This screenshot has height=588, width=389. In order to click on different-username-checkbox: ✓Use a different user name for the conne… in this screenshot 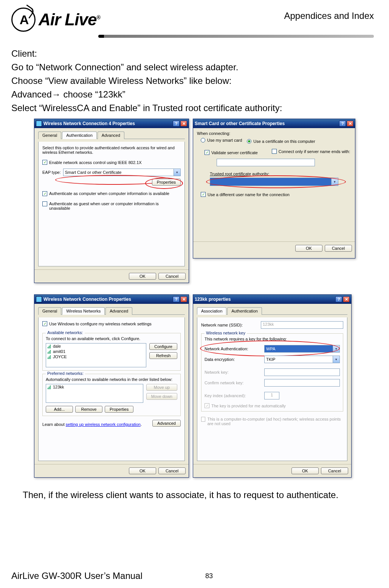, I will do `click(245, 194)`.